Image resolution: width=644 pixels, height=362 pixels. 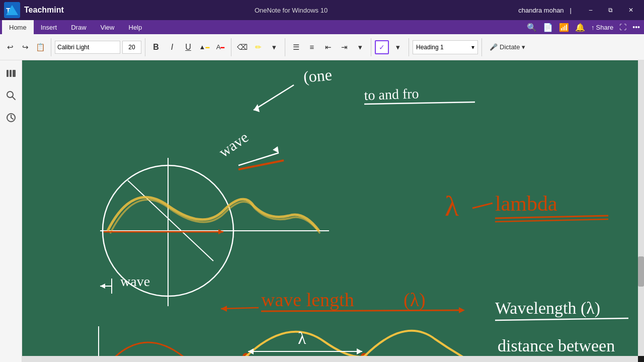 What do you see at coordinates (556, 346) in the screenshot?
I see `svg-text: distance between` at bounding box center [556, 346].